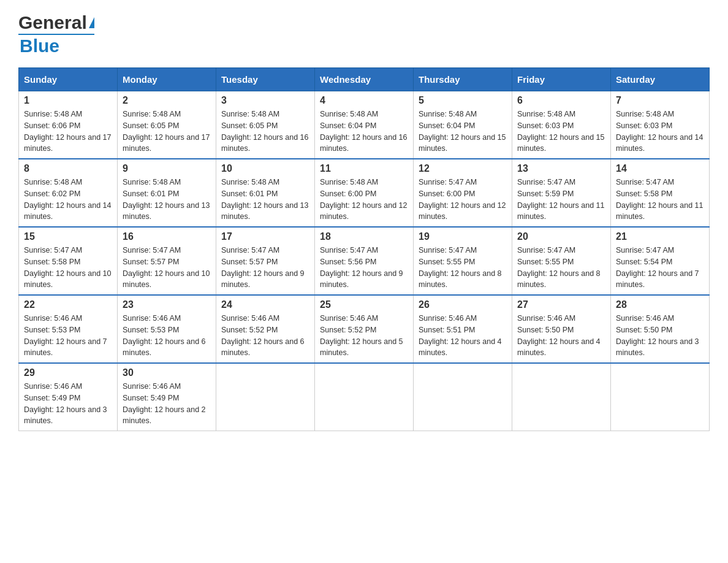 This screenshot has width=728, height=563. Describe the element at coordinates (661, 193) in the screenshot. I see `calendar-cell: 14 Sunrise: 5:47 AMSunset: 5:58 PMDaylig…` at that location.